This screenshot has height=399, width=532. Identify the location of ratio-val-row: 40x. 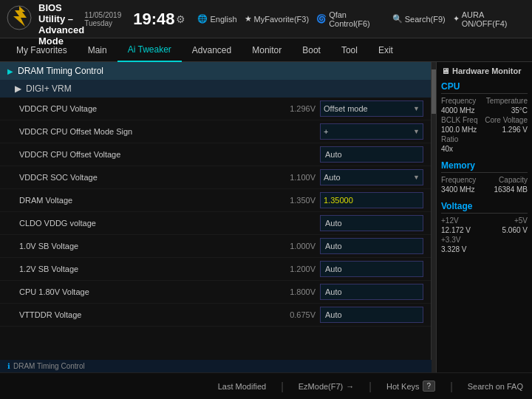
(485, 149).